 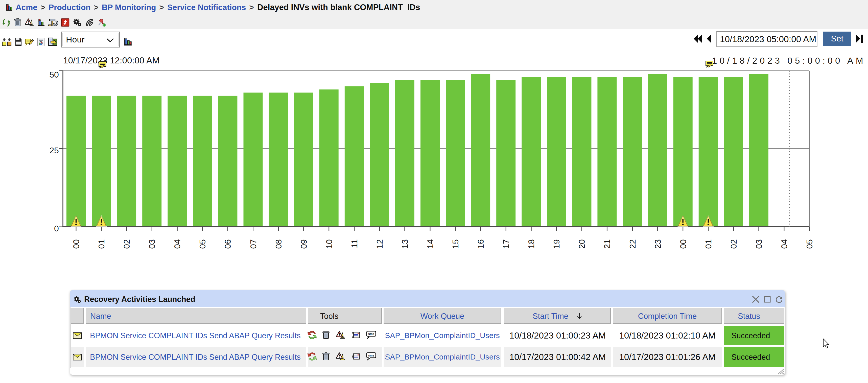 I want to click on svg-text: 18, so click(x=531, y=244).